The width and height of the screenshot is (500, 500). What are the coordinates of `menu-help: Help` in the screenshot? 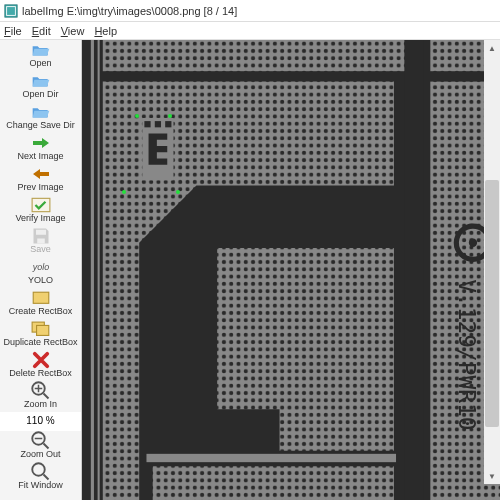 It's located at (106, 31).